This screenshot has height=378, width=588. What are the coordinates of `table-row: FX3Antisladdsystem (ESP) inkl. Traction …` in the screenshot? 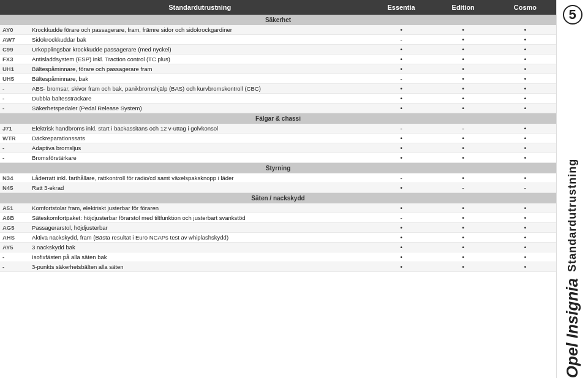 It's located at (278, 59).